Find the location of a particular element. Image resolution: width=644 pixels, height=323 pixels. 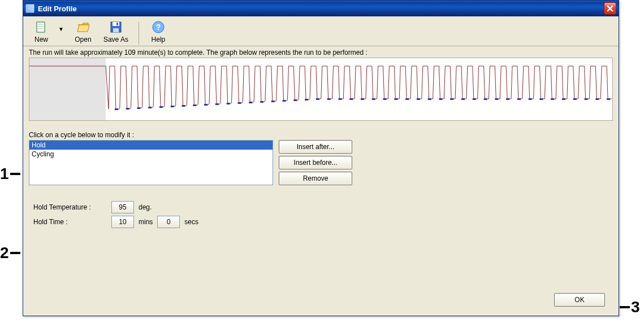

open-icon is located at coordinates (83, 27).